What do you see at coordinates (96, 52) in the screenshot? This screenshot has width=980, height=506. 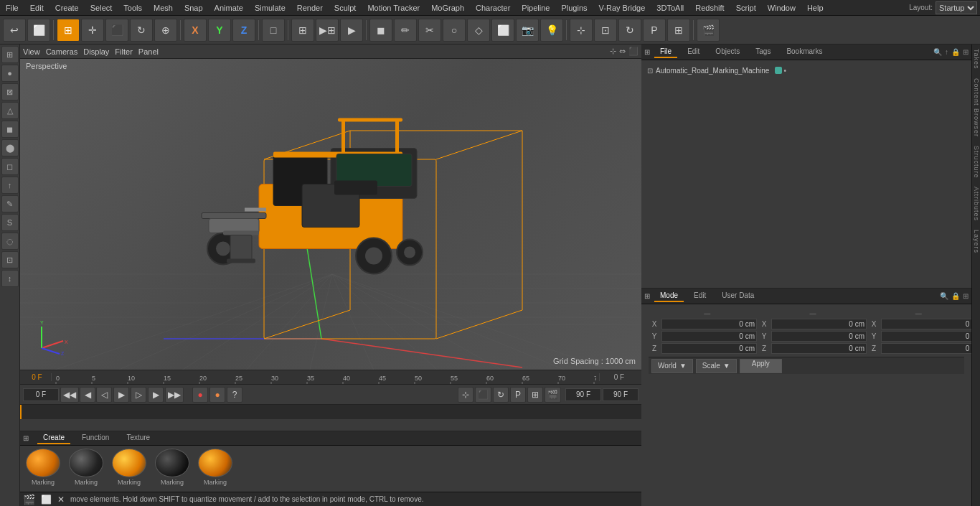 I see `viewport-display-menu: Display` at bounding box center [96, 52].